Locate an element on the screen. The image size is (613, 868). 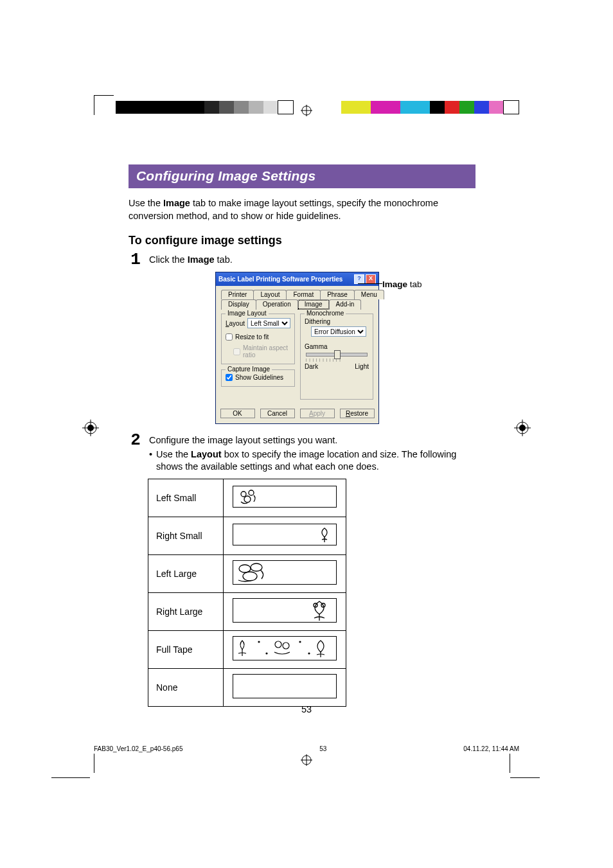
dialog-title: Basic Label Printing Software Properties is located at coordinates (280, 279).